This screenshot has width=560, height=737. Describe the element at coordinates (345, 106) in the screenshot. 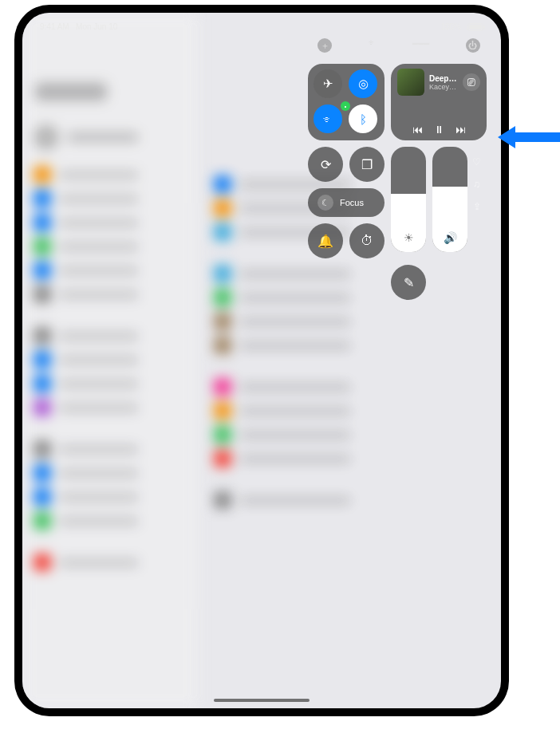

I see `cellular-badge: •` at that location.